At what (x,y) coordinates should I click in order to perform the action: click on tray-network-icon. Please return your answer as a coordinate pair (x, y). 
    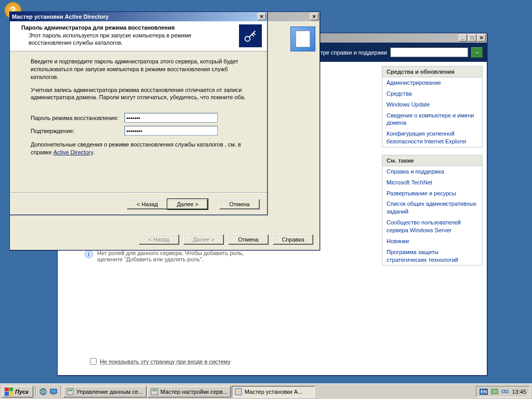
    Looking at the image, I should click on (505, 392).